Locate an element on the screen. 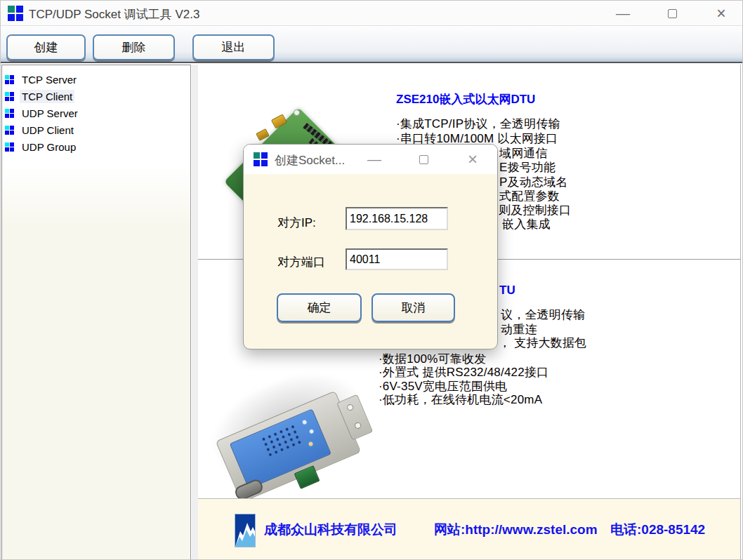  maximize-button is located at coordinates (672, 13).